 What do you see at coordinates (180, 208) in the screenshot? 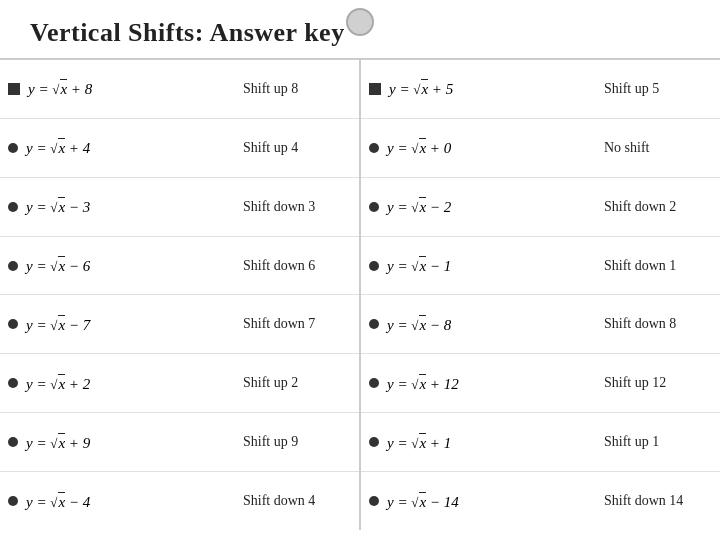
I see `table-row: y = √x − 3Shift down 3` at bounding box center [180, 208].